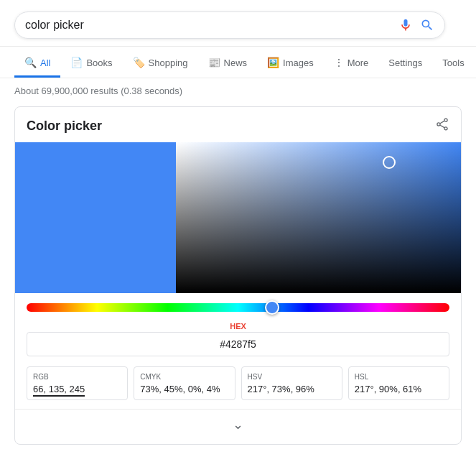 The image size is (476, 467). I want to click on shopping-icon: 🏷️, so click(139, 63).